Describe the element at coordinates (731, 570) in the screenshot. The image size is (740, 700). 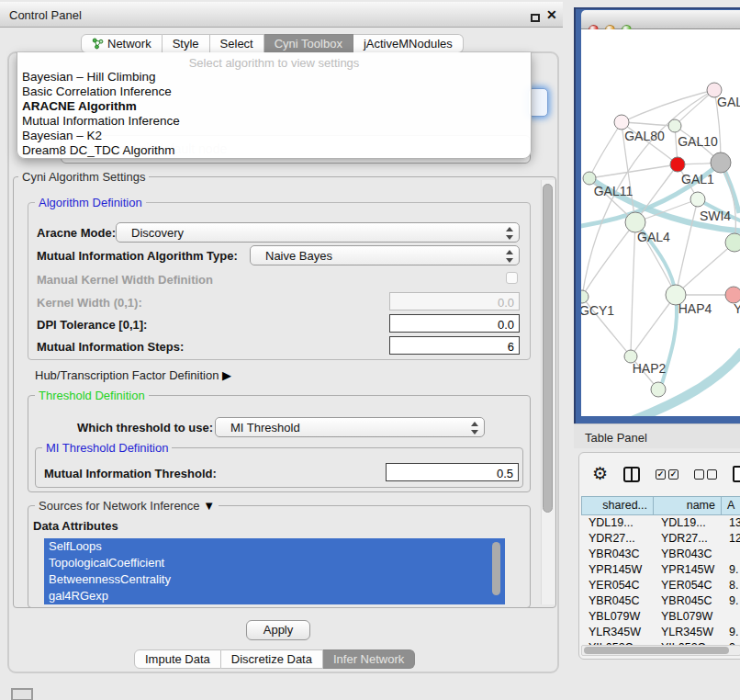
I see `table-cell: 9.` at that location.